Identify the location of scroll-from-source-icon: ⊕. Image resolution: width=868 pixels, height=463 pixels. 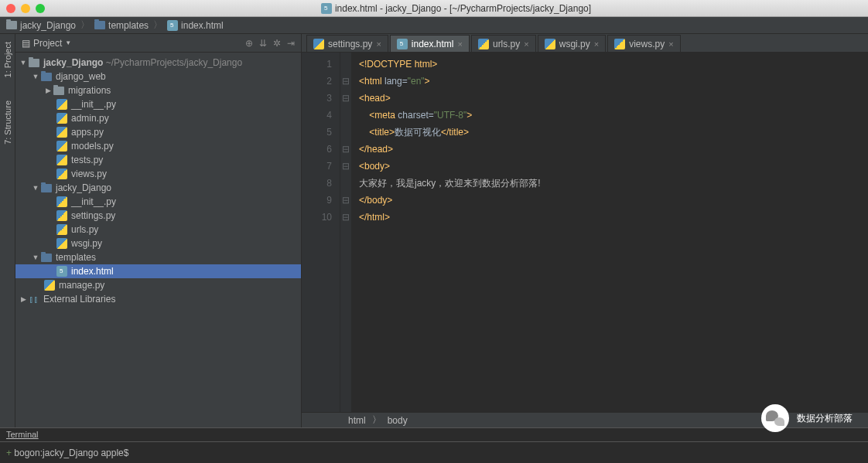
(249, 43).